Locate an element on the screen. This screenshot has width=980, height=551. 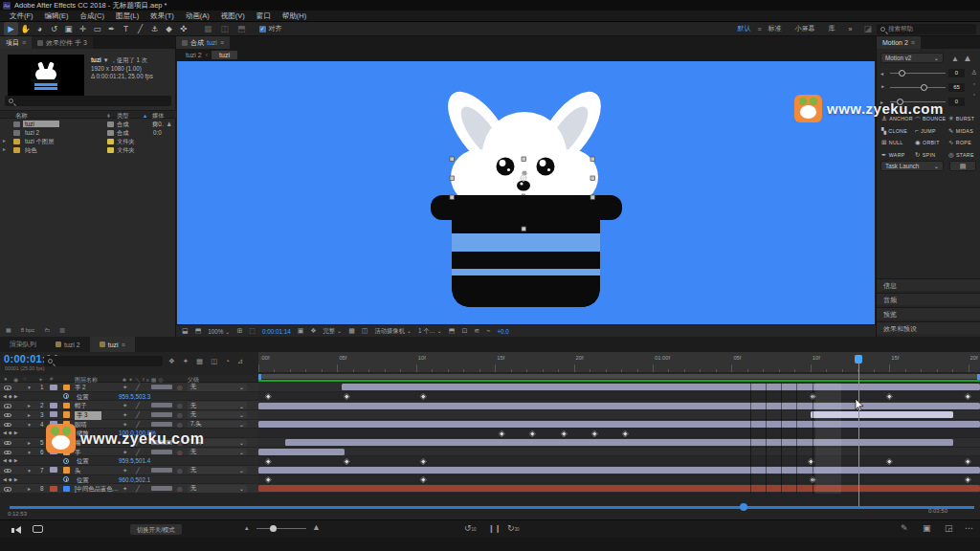
more-options-icon: ⋯ is located at coordinates (969, 528).